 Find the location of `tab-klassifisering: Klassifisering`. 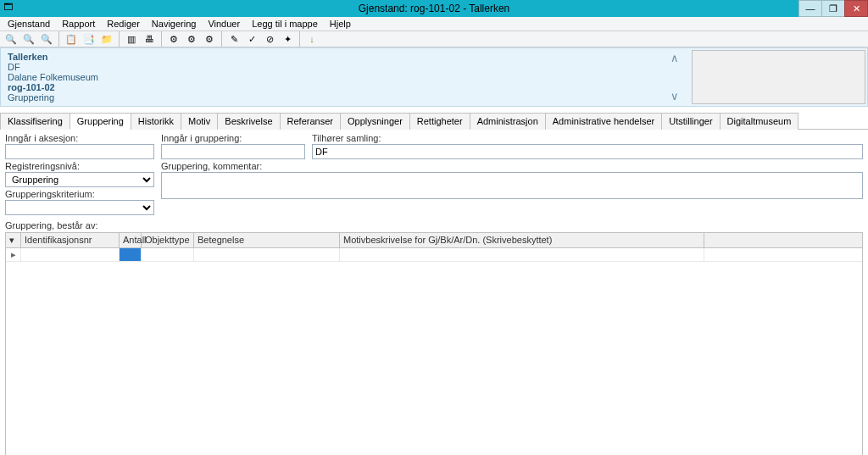

tab-klassifisering: Klassifisering is located at coordinates (36, 121).